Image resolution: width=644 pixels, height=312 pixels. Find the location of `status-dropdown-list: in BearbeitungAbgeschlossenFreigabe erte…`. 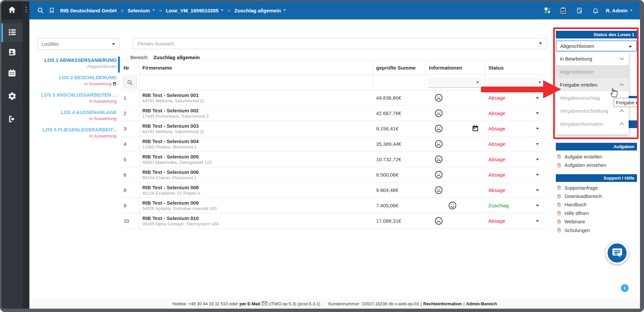

status-dropdown-list: in BearbeitungAbgeschlossenFreigabe erte… is located at coordinates (592, 93).